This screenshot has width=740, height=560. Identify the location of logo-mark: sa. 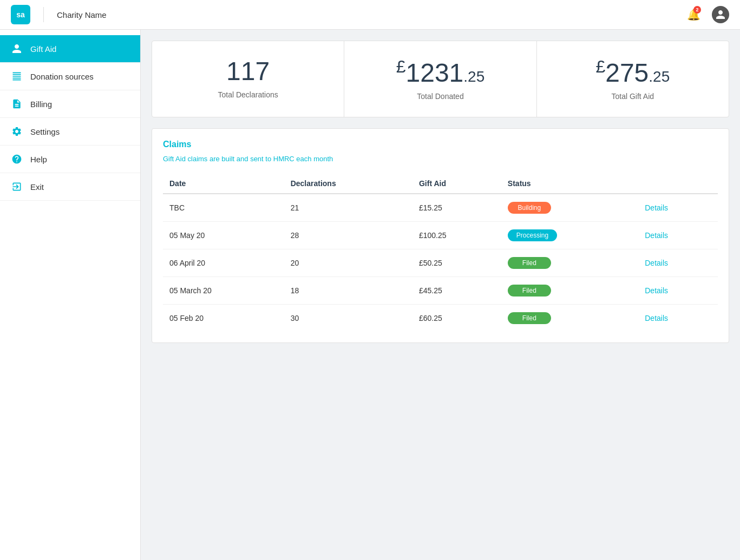
(21, 15).